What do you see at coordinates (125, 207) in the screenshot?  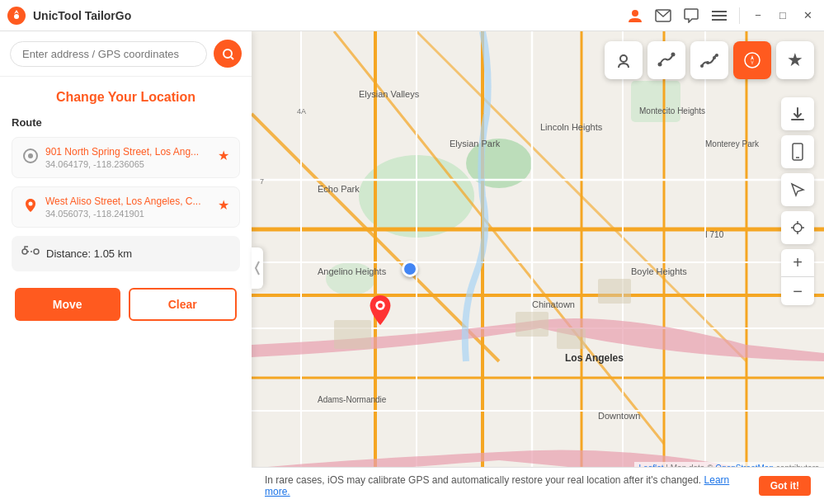 I see `route-point-2: West Aliso Street, Los Angeles, C... 34.…` at bounding box center [125, 207].